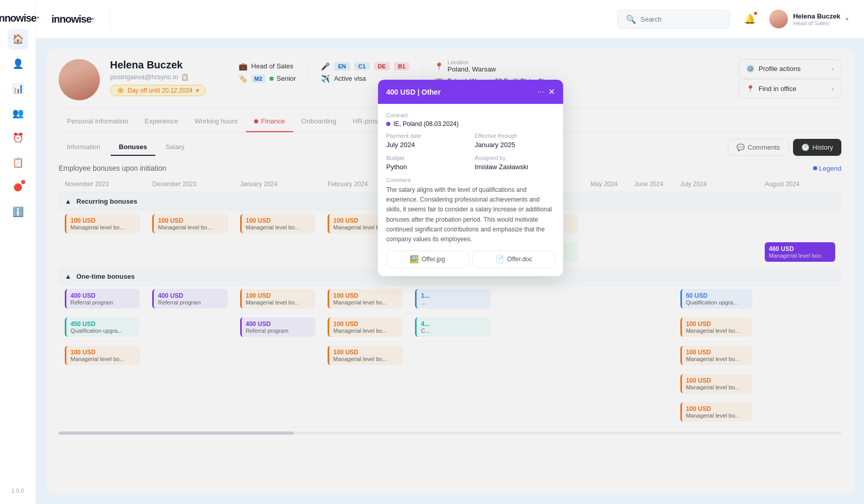  I want to click on attachments-section: 🖼️ Offer.jpg 📄 Offer.doc, so click(471, 259).